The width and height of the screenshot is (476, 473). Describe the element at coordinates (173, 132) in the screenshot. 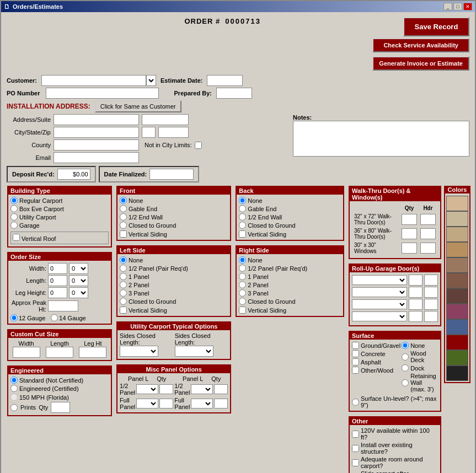

I see `zip-input` at that location.